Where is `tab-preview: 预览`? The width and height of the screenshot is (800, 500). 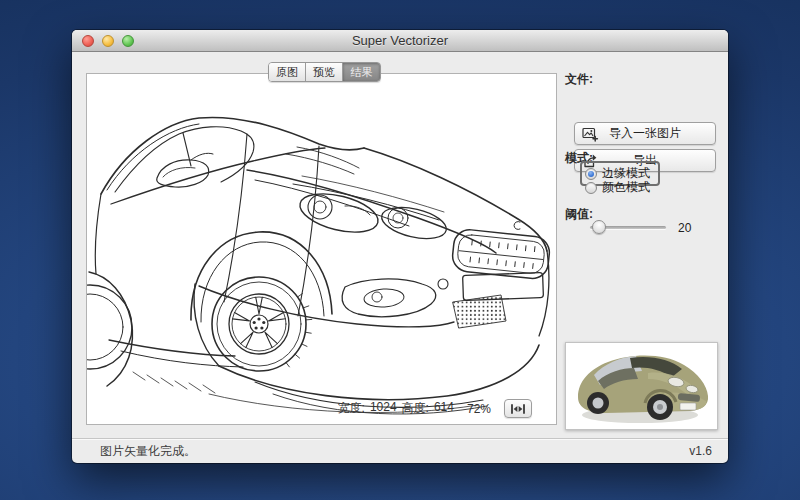 tab-preview: 预览 is located at coordinates (324, 72).